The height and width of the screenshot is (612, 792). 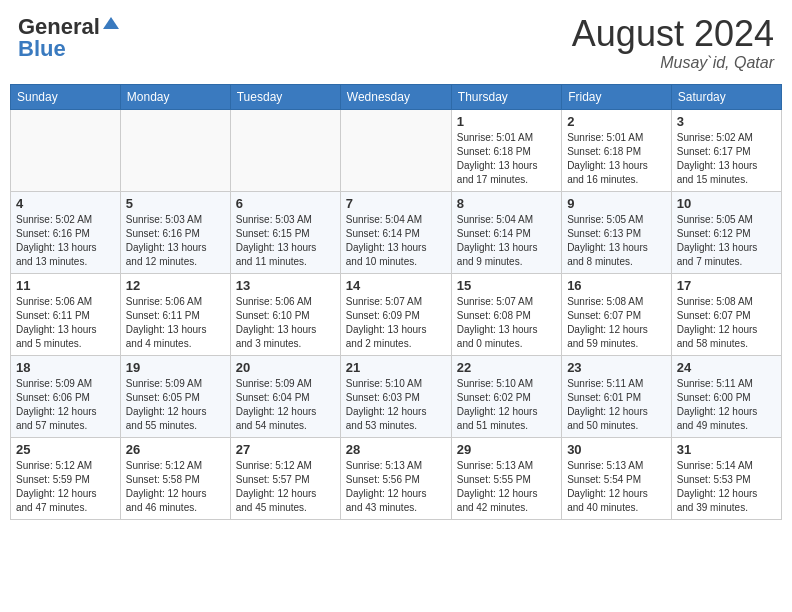 What do you see at coordinates (396, 478) in the screenshot?
I see `table-row: 28Sunrise: 5:13 AM Sunset: 5:56 PM Dayli…` at bounding box center [396, 478].